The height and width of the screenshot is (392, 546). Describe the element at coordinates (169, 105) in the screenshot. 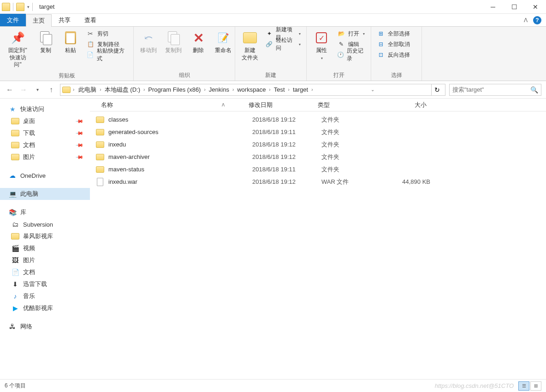

I see `col-header-name: 名称ᐱ` at that location.